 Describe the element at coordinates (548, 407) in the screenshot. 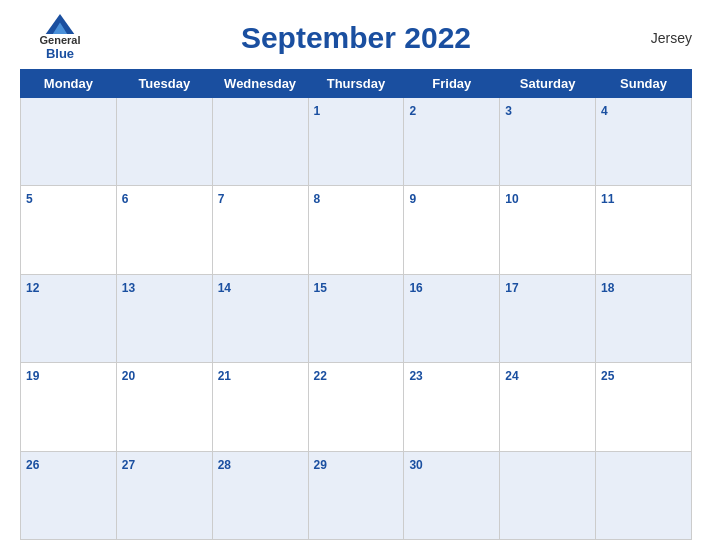

I see `calendar-cell: 24` at that location.